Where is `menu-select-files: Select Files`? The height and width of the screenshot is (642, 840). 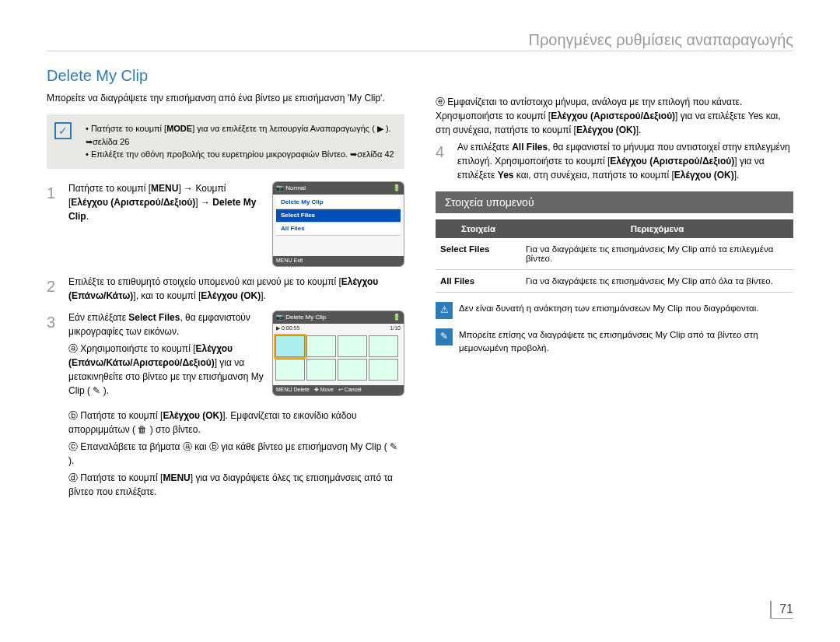 menu-select-files: Select Files is located at coordinates (338, 216).